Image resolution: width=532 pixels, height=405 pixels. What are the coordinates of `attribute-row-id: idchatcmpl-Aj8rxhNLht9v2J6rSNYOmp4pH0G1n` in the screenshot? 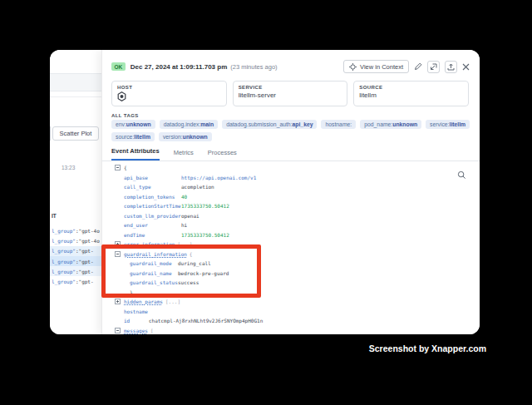 It's located at (286, 321).